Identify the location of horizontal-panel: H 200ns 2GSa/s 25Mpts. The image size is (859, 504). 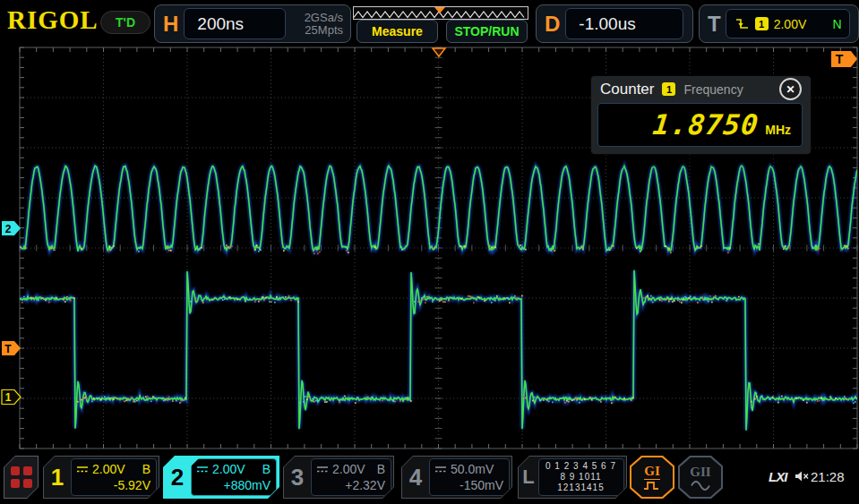
(253, 23).